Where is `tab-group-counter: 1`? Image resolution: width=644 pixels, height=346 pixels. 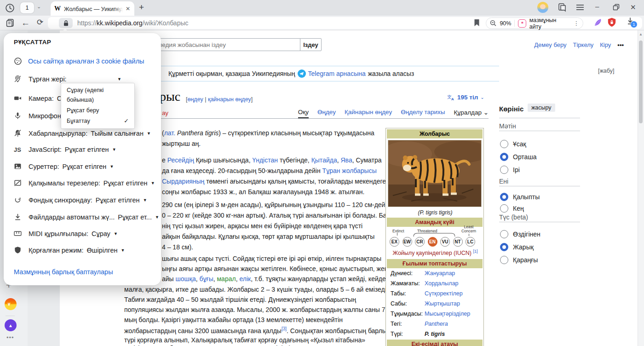
tab-group-counter: 1 is located at coordinates (27, 8).